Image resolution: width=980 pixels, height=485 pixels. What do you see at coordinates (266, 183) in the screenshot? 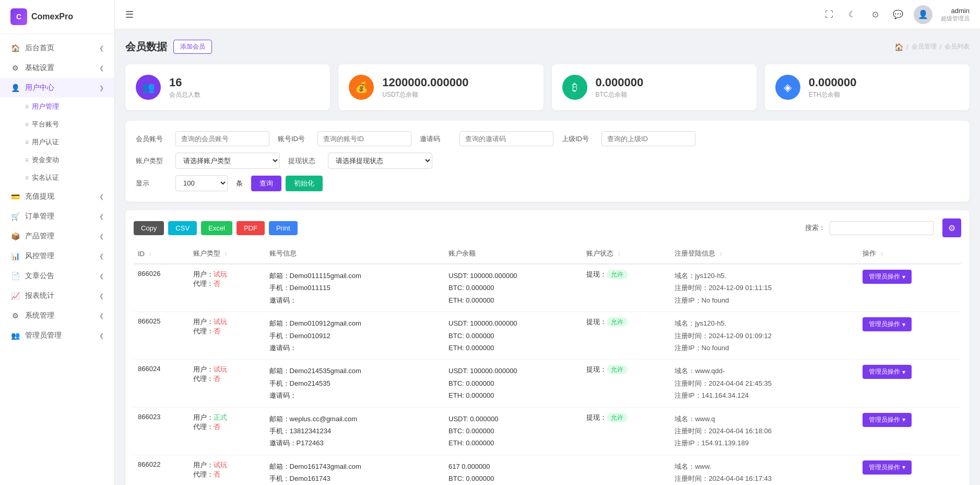
I see `query-button: 查询` at bounding box center [266, 183].